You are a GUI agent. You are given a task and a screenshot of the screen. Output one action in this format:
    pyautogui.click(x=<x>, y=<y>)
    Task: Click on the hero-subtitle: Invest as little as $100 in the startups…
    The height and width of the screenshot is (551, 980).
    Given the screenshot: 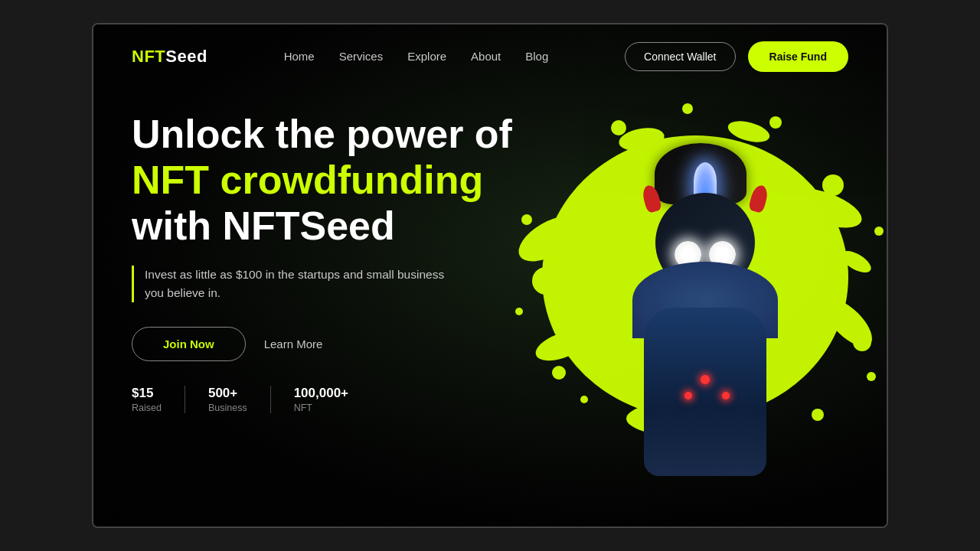 What is the action you would take?
    pyautogui.click(x=292, y=284)
    